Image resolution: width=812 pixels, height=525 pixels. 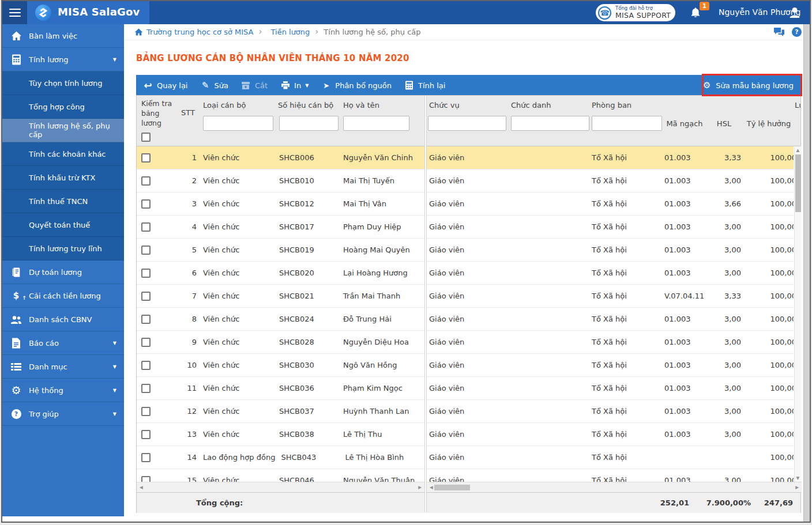 What do you see at coordinates (165, 85) in the screenshot?
I see `back-button: ↩ Quay lại` at bounding box center [165, 85].